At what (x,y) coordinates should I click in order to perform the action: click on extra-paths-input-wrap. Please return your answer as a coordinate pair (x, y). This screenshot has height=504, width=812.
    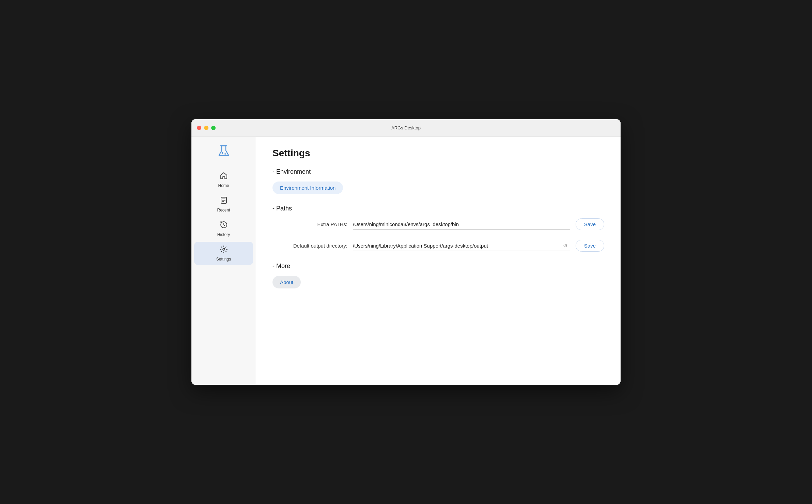
    Looking at the image, I should click on (462, 224).